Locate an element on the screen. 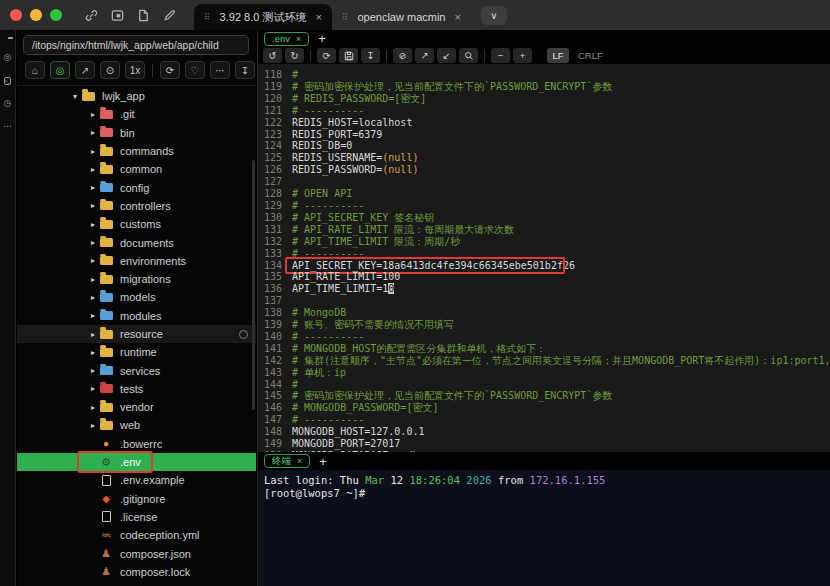  tree-item-bin: ▸bin is located at coordinates (136, 133).